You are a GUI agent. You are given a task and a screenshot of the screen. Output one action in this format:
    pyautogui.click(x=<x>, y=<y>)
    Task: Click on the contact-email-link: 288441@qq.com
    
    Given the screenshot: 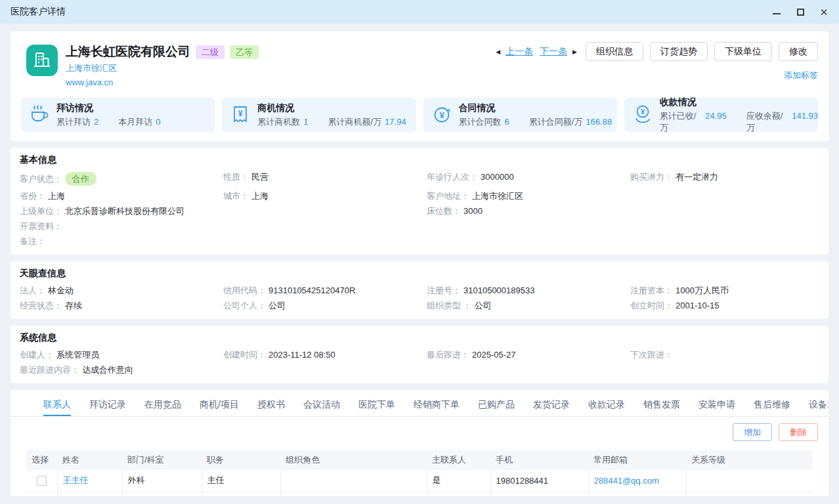 What is the action you would take?
    pyautogui.click(x=626, y=480)
    